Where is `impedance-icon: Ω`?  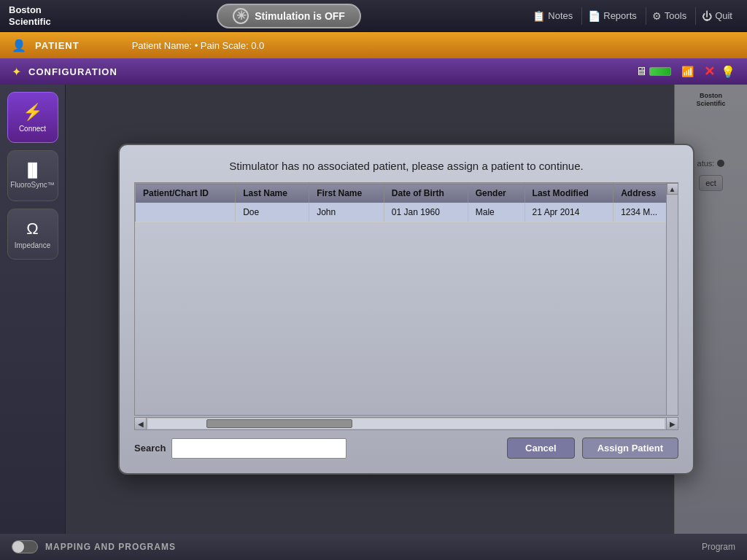
impedance-icon: Ω is located at coordinates (32, 229).